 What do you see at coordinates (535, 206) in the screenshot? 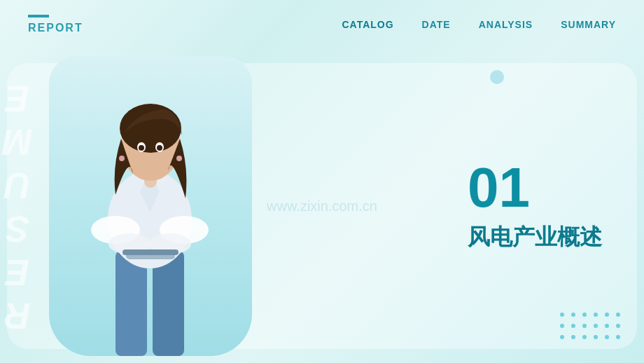
I see `section-content: 01 风电产业概述` at bounding box center [535, 206].